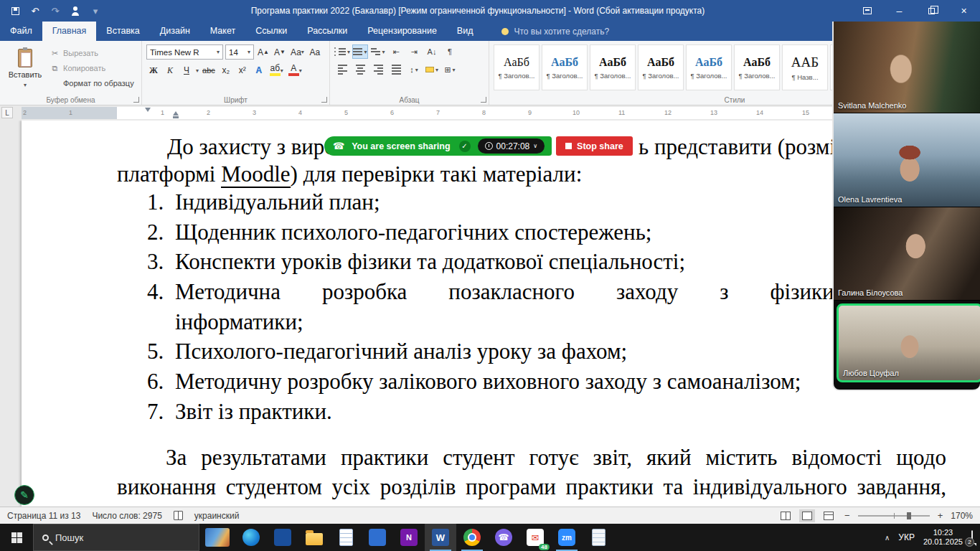  I want to click on taskbar-app-onenote: N, so click(409, 537).